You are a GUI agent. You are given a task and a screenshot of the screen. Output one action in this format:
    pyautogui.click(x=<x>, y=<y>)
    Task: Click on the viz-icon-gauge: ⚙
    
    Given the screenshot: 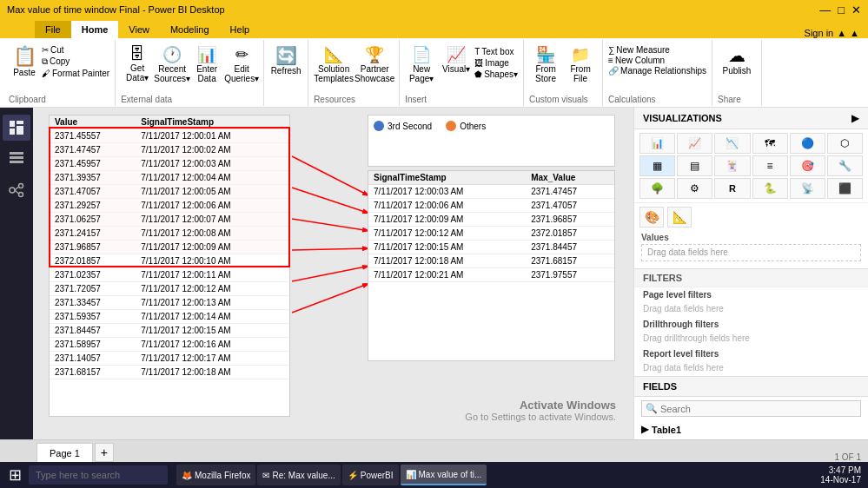 What is the action you would take?
    pyautogui.click(x=695, y=188)
    